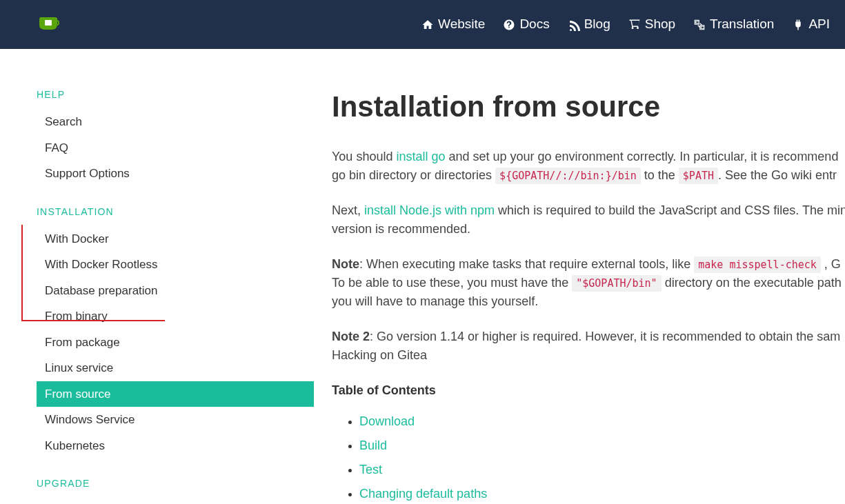  What do you see at coordinates (626, 25) in the screenshot?
I see `nav-links: Website Docs Blog Shop Translation API` at bounding box center [626, 25].